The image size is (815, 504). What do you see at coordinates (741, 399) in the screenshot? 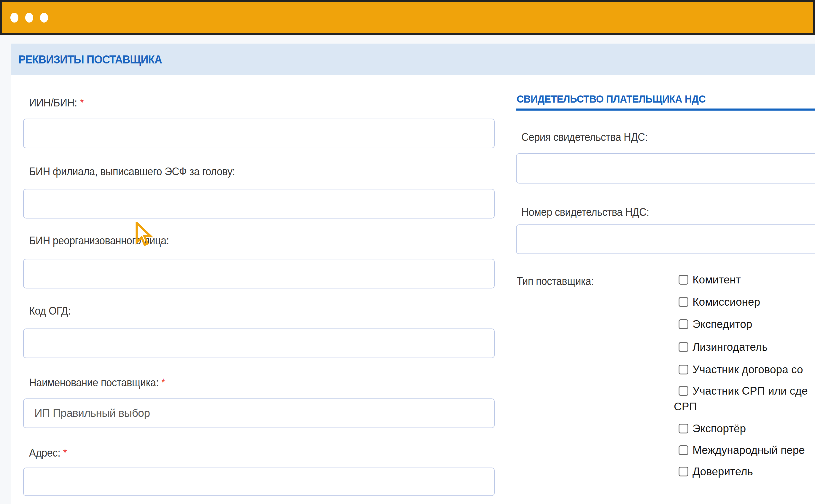
I see `option-label: Участник СРП или сде СРП` at bounding box center [741, 399].